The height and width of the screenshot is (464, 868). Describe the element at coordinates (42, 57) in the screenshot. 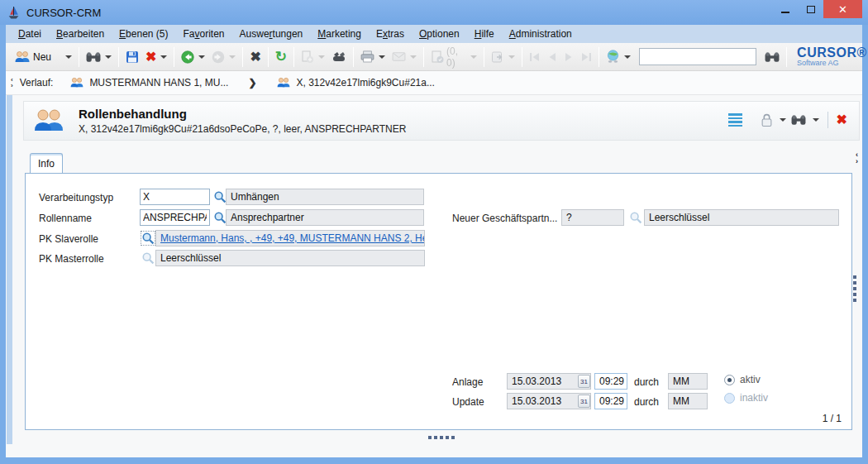

I see `new-button-label: Neu` at that location.